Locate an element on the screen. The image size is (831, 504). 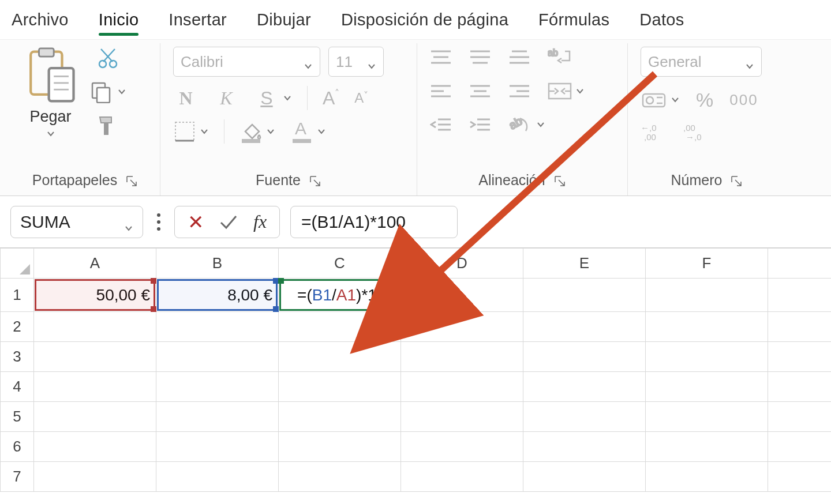
fill-color-button is located at coordinates (257, 131).